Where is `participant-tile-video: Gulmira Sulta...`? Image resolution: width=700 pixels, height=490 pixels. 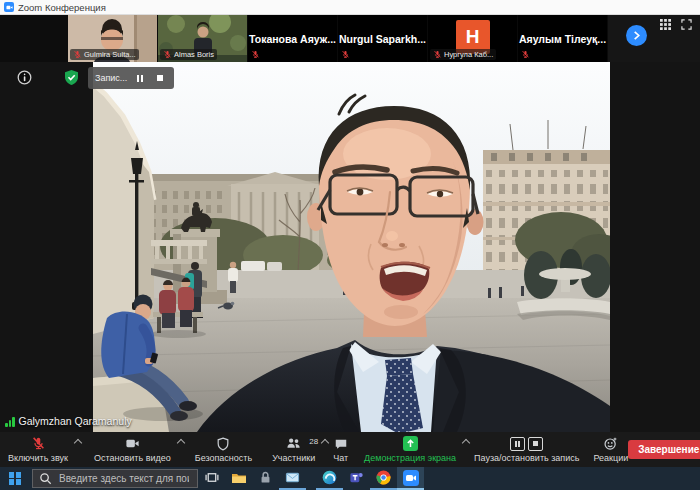 participant-tile-video: Gulmira Sulta... is located at coordinates (113, 38).